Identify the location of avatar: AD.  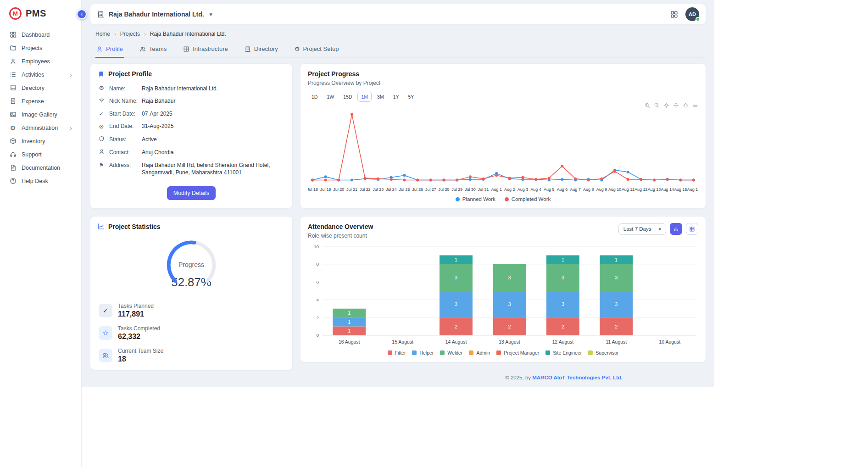
(692, 14).